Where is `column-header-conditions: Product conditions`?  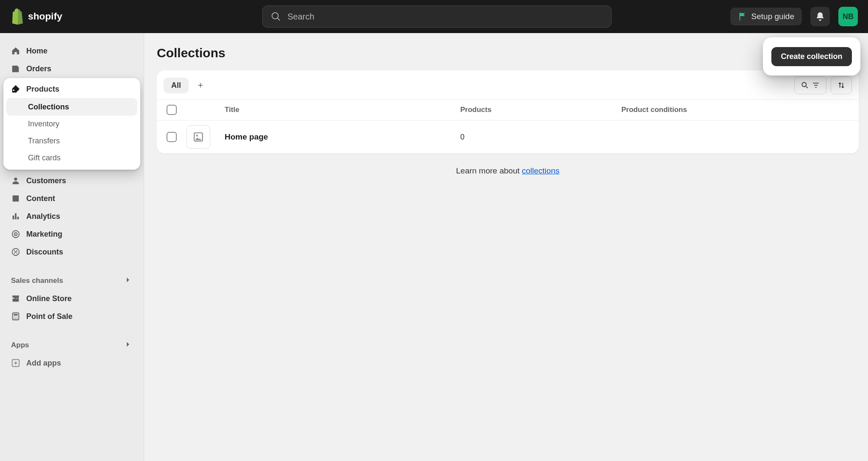
column-header-conditions: Product conditions is located at coordinates (740, 110).